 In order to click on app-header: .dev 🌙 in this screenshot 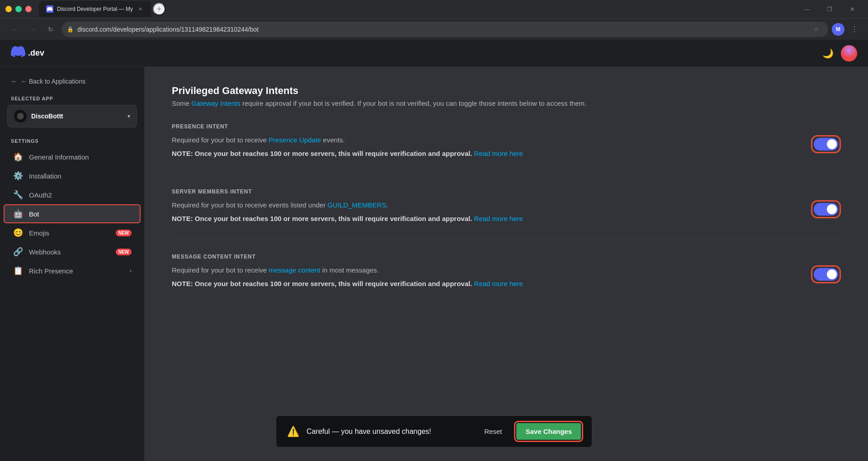, I will do `click(434, 53)`.